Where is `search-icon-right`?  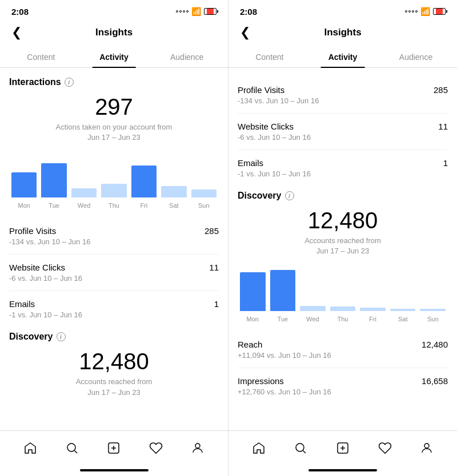 search-icon-right is located at coordinates (300, 448).